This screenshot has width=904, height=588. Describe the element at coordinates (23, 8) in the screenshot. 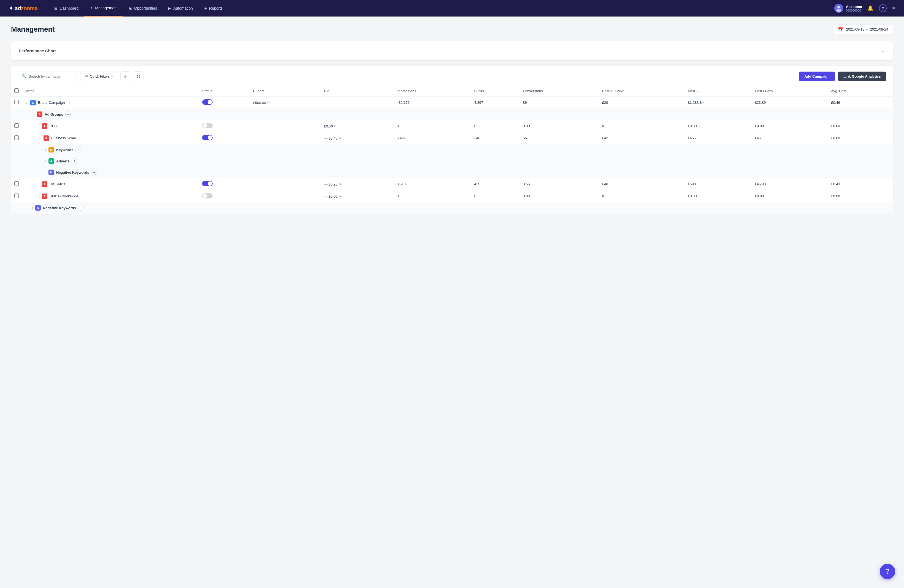

I see `brand-logo: ✦ adzooma` at that location.